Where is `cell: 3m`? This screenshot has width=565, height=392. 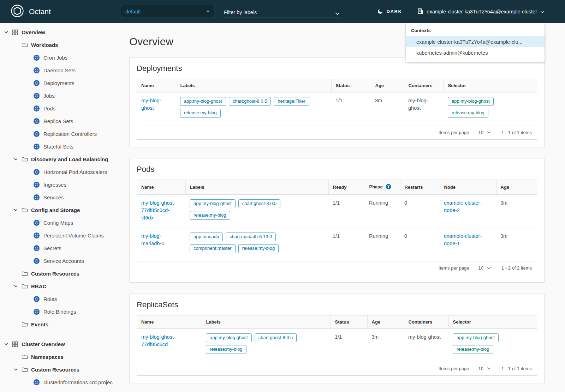 cell: 3m is located at coordinates (516, 211).